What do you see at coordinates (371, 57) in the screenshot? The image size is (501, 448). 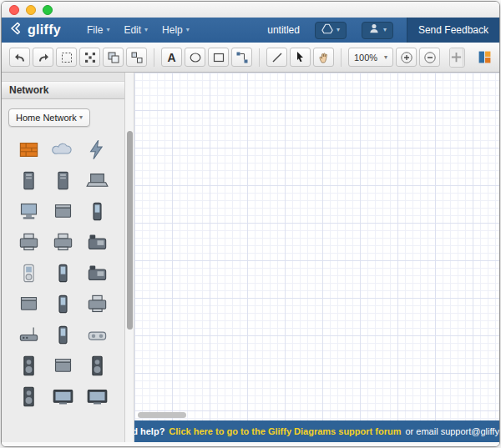 I see `zoom-level-select: 100% ▾` at bounding box center [371, 57].